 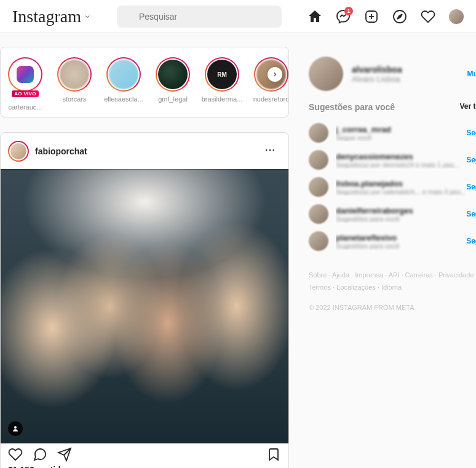 What do you see at coordinates (25, 84) in the screenshot?
I see `story-item: AO VIVO carterauc...` at bounding box center [25, 84].